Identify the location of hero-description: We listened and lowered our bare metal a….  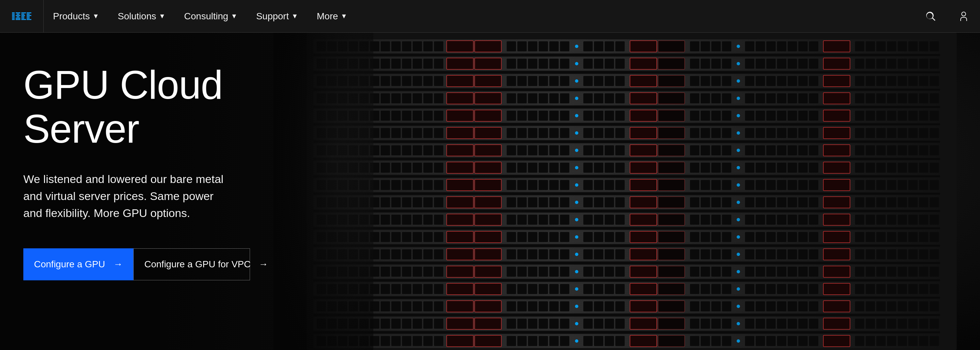
(127, 196).